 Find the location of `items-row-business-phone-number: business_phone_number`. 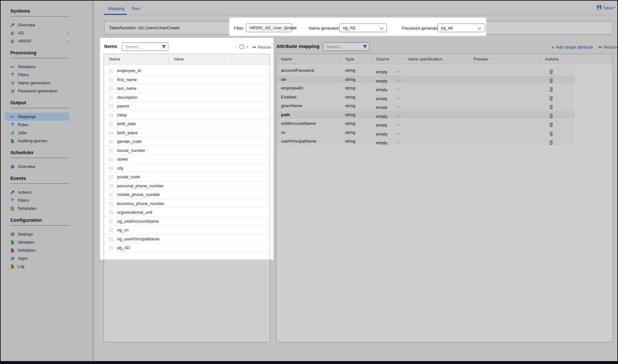

items-row-business-phone-number: business_phone_number is located at coordinates (187, 204).